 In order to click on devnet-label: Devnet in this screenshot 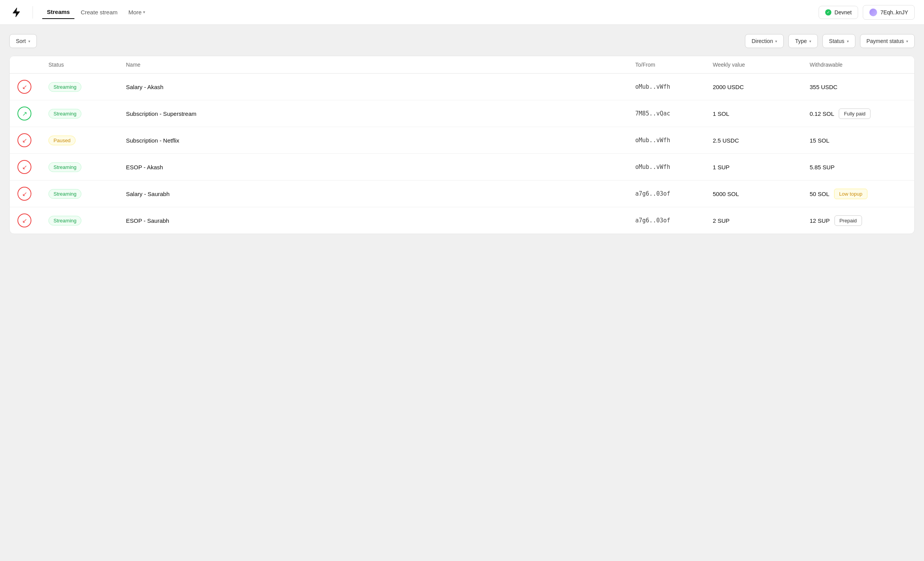, I will do `click(843, 12)`.